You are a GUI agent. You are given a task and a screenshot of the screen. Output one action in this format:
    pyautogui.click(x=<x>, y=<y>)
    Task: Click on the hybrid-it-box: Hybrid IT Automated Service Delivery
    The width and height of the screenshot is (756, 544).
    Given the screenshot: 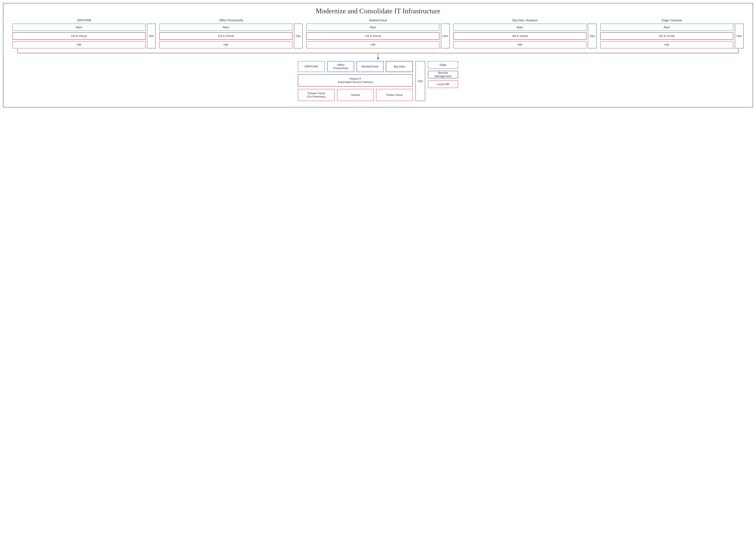 What is the action you would take?
    pyautogui.click(x=355, y=81)
    